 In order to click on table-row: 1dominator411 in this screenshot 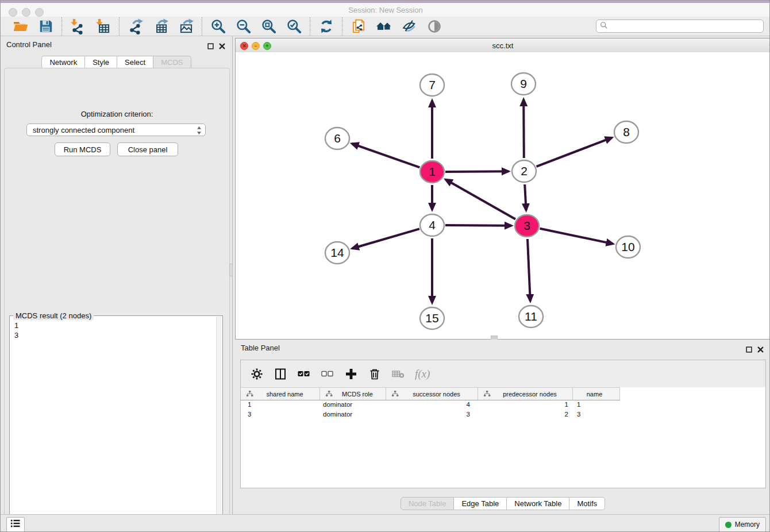, I will do `click(503, 404)`.